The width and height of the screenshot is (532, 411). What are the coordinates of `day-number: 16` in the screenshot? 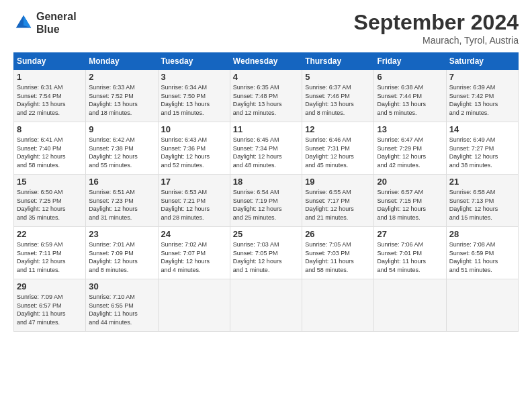 It's located at (122, 181).